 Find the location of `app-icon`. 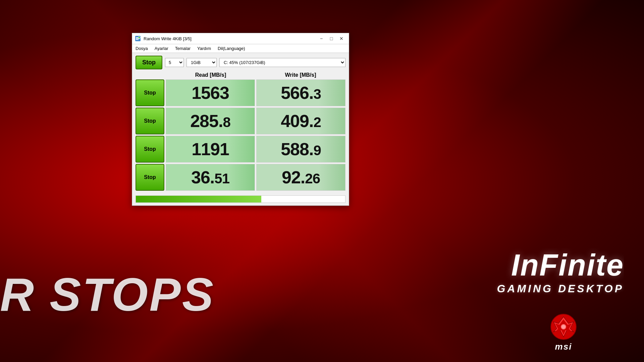

app-icon is located at coordinates (138, 39).